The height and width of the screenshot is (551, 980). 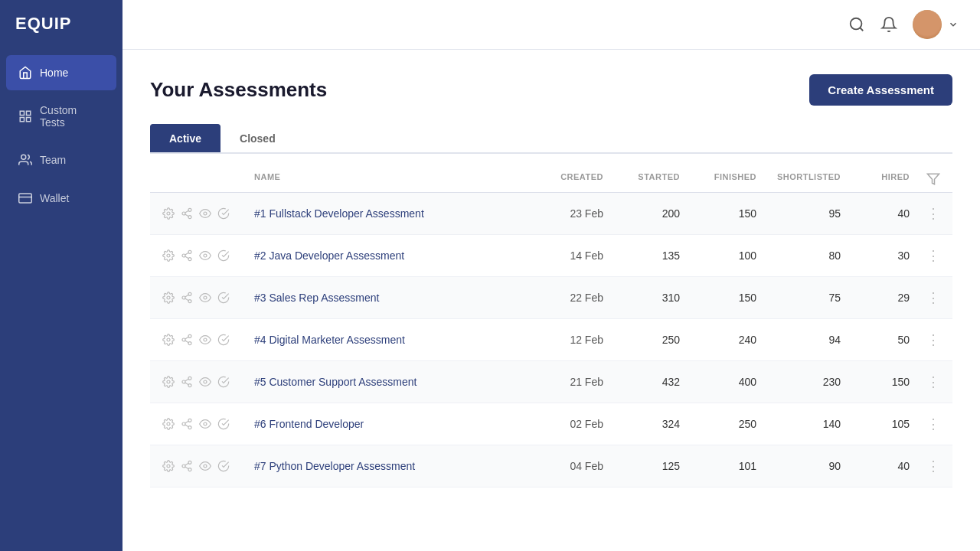 What do you see at coordinates (61, 116) in the screenshot?
I see `sidebar-item-custom-tests: Custom Tests` at bounding box center [61, 116].